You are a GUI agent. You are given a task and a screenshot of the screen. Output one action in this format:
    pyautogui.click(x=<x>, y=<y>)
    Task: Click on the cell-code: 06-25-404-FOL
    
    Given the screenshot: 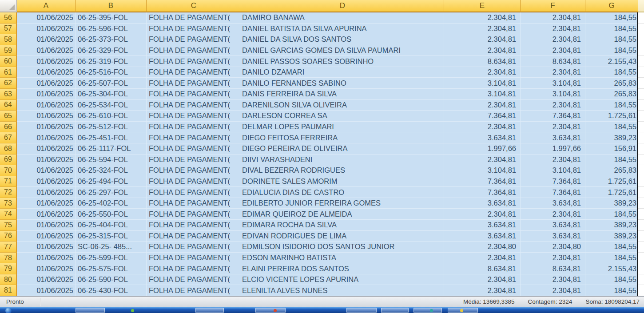 What is the action you would take?
    pyautogui.click(x=111, y=226)
    